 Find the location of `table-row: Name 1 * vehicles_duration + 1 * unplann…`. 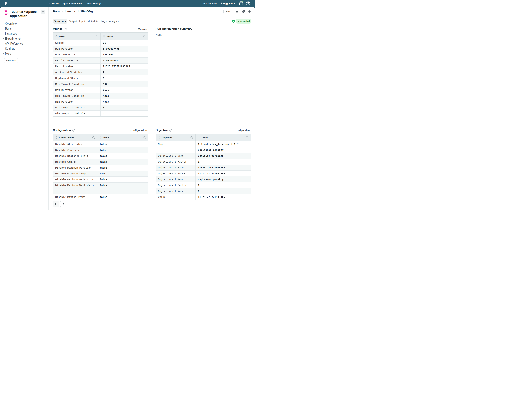

table-row: Name 1 * vehicles_duration + 1 * unplann… is located at coordinates (203, 147).